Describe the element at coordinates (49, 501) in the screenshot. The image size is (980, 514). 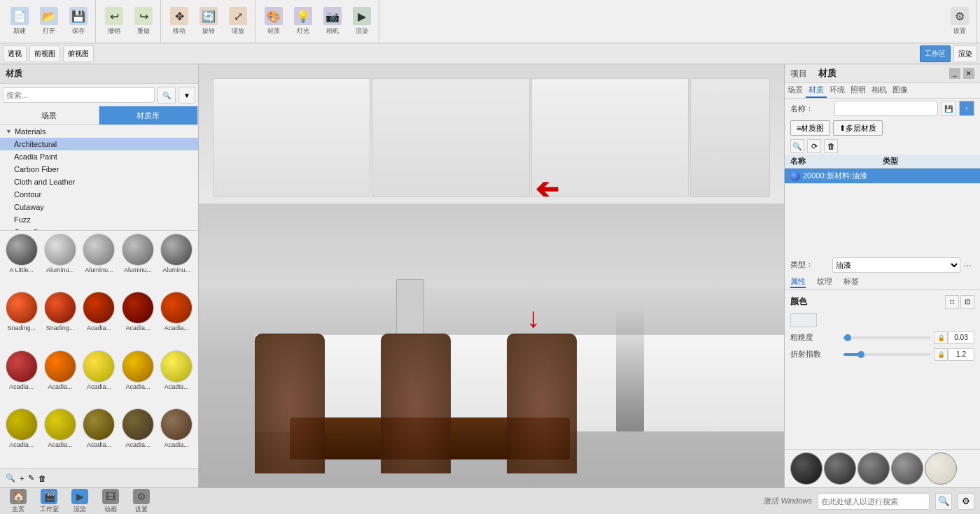
I see `bottom-icon-studio: 🎬 工作室` at that location.